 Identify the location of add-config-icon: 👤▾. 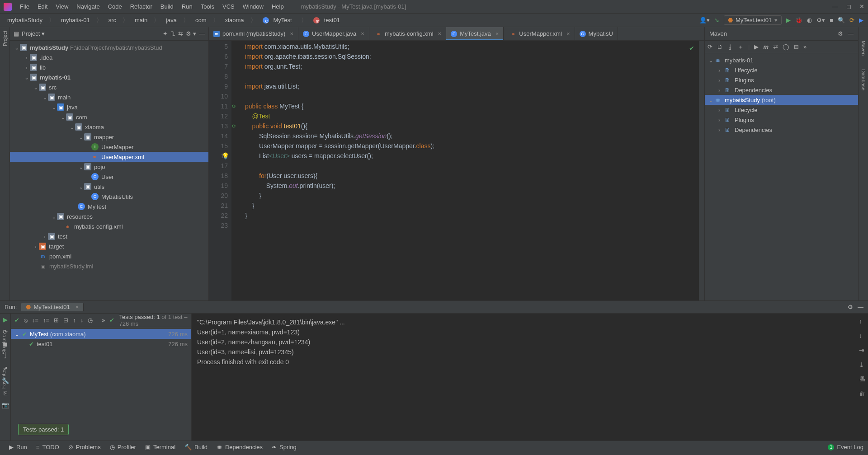
(704, 20).